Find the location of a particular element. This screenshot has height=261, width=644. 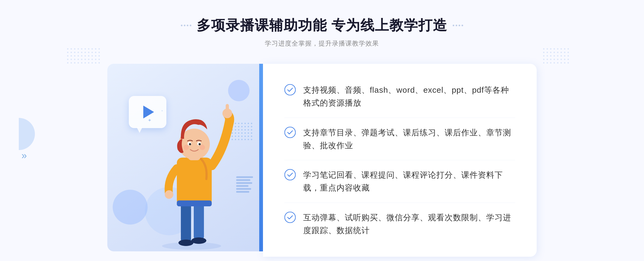

feature-text-4: 互动弹幕、试听购买、微信分享、观看次数限制、学习进度跟踪、数据统计 is located at coordinates (409, 224).